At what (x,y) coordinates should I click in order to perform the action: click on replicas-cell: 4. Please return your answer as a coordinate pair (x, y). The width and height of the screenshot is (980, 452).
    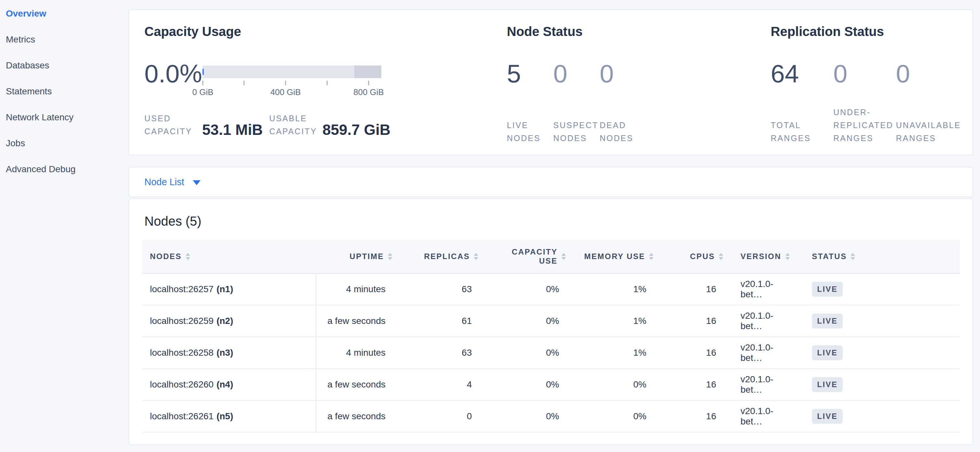
    Looking at the image, I should click on (438, 385).